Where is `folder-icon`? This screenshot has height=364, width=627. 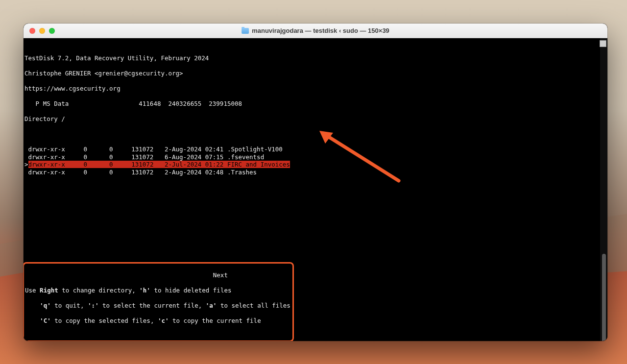 folder-icon is located at coordinates (245, 31).